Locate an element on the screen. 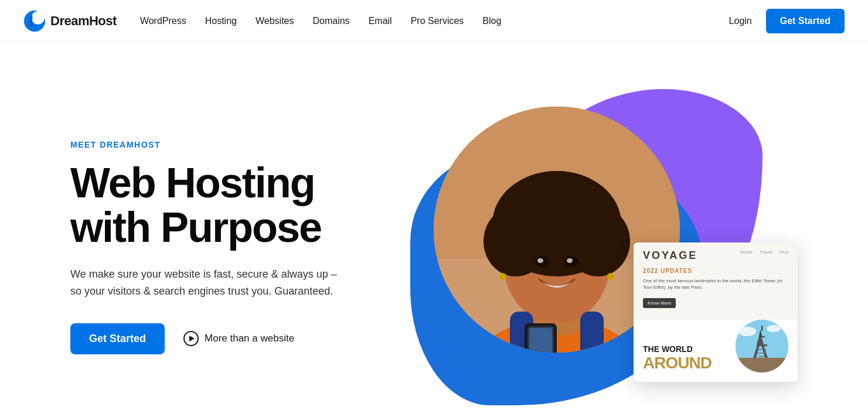  card-nav-home: Home is located at coordinates (747, 252).